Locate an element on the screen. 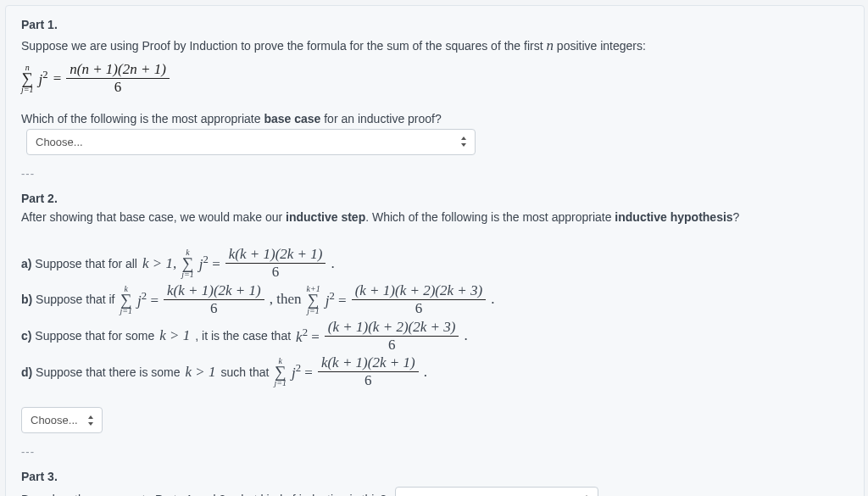 Image resolution: width=868 pixels, height=496 pixels. part3-select: Choose... is located at coordinates (497, 492).